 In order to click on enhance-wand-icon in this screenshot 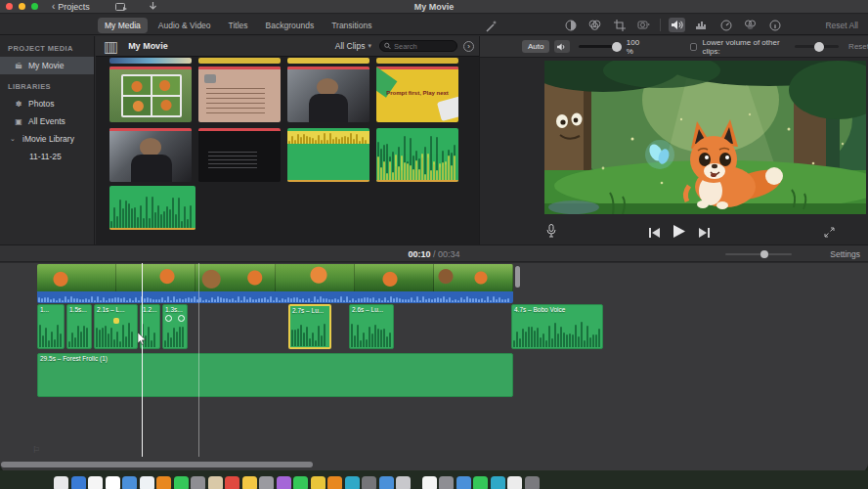, I will do `click(493, 27)`.